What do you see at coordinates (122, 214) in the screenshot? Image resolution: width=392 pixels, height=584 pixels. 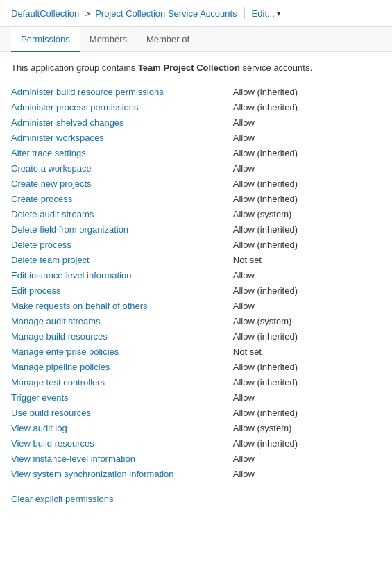 I see `permission-name: Delete audit streams` at bounding box center [122, 214].